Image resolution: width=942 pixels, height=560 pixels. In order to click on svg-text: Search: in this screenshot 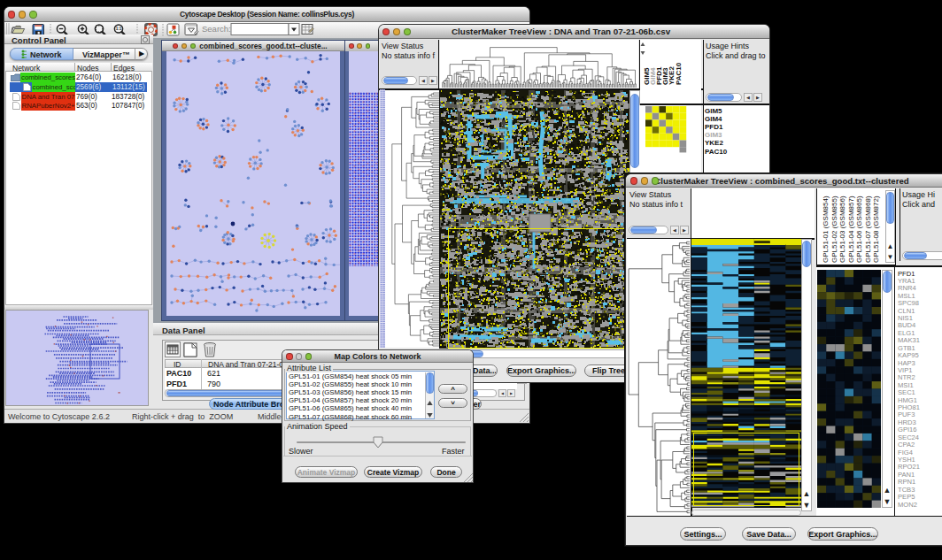, I will do `click(216, 28)`.